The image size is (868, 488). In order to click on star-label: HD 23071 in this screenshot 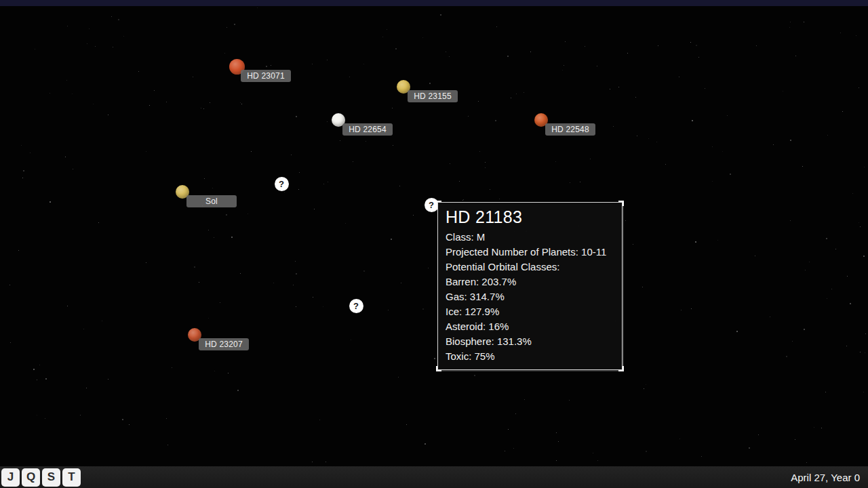, I will do `click(266, 76)`.